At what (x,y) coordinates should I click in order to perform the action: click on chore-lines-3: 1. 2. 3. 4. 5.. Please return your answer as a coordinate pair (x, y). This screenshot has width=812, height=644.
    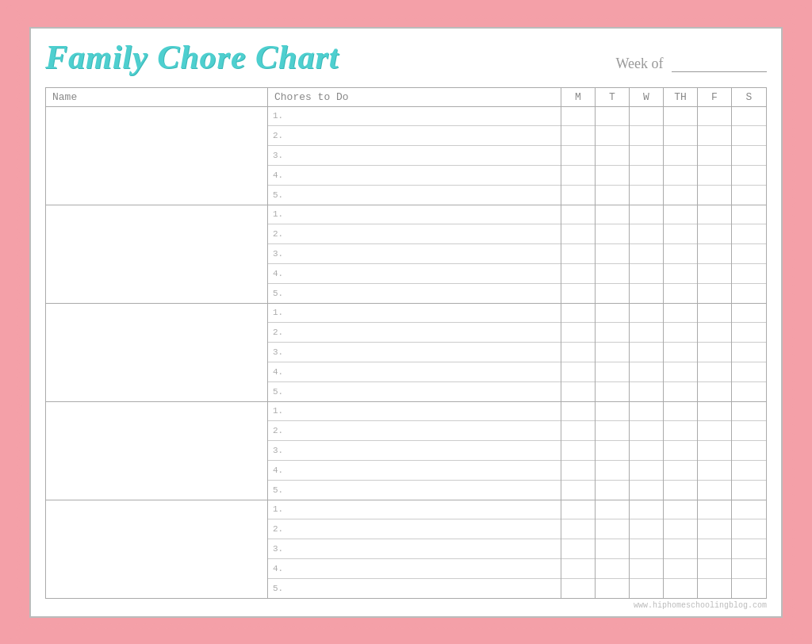
    Looking at the image, I should click on (415, 352).